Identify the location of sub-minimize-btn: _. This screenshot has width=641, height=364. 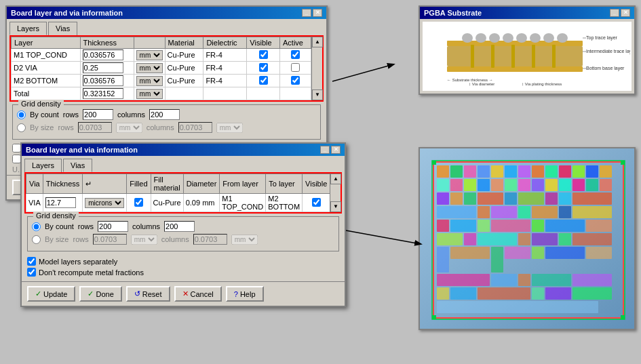
(615, 13).